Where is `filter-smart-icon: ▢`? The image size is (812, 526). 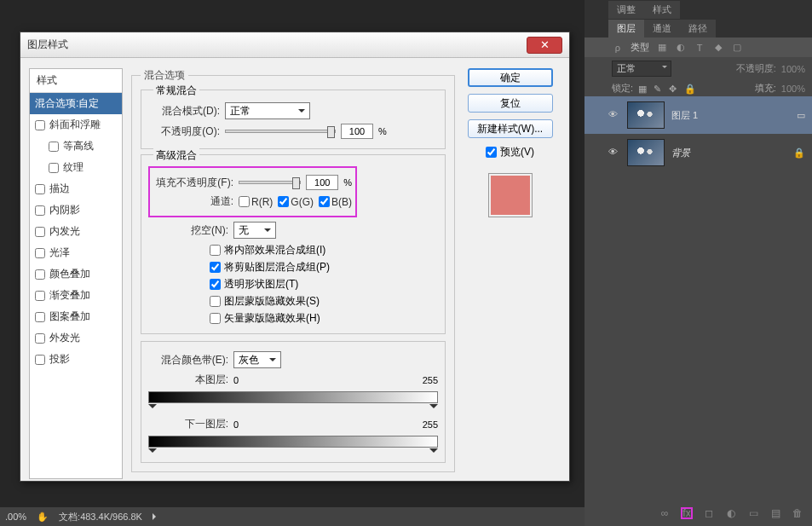
filter-smart-icon: ▢ is located at coordinates (737, 48).